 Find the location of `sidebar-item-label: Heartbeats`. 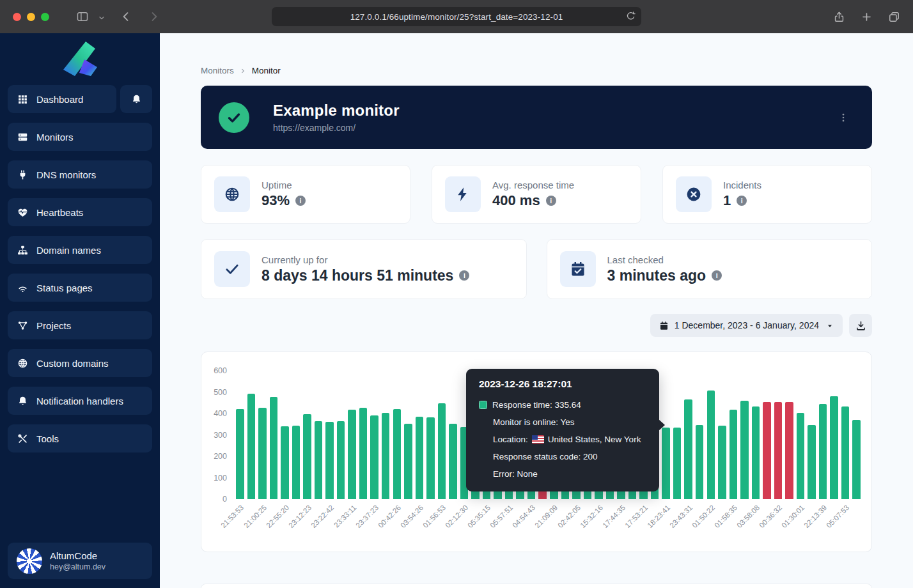

sidebar-item-label: Heartbeats is located at coordinates (60, 212).